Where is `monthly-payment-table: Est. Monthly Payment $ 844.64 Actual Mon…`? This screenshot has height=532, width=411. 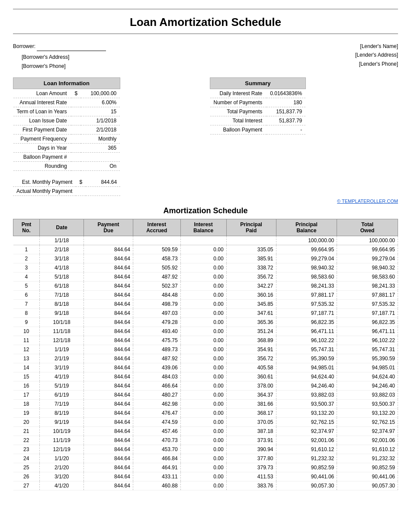 monthly-payment-table: Est. Monthly Payment $ 844.64 Actual Mon… is located at coordinates (67, 187).